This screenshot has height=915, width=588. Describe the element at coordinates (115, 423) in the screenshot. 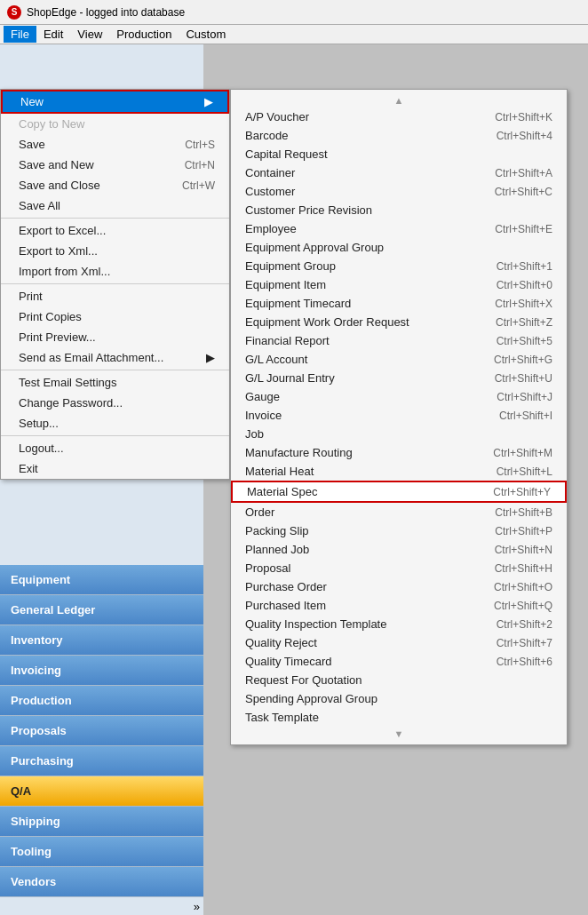

I see `menu-item-setup: Setup...` at that location.